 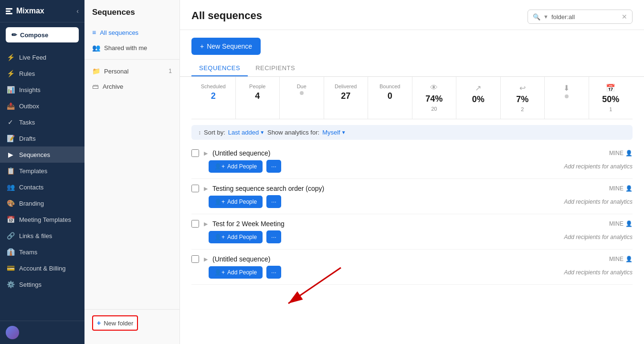 What do you see at coordinates (11, 268) in the screenshot?
I see `account-billing-icon: 💳` at bounding box center [11, 268].